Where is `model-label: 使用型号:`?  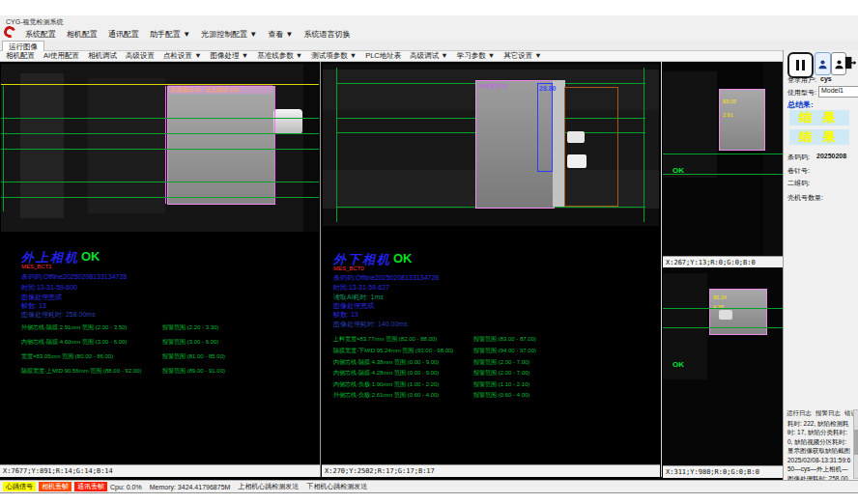 model-label: 使用型号: is located at coordinates (802, 93).